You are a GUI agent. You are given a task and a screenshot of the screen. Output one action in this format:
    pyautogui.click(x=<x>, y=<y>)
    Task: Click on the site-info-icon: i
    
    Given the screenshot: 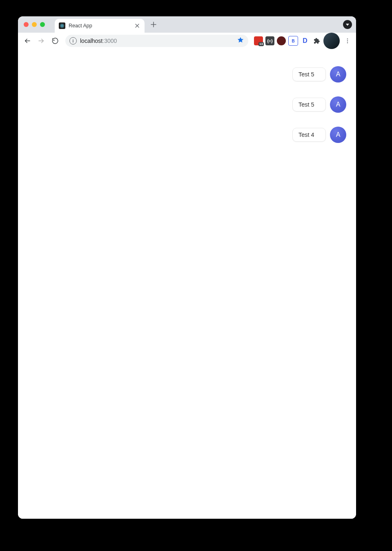 What is the action you would take?
    pyautogui.click(x=73, y=41)
    